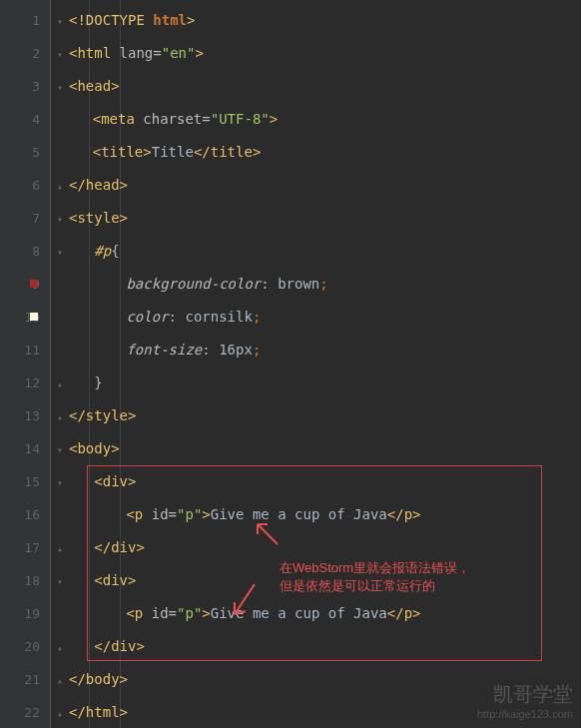 This screenshot has width=581, height=728. Describe the element at coordinates (20, 679) in the screenshot. I see `line-number: 21` at that location.